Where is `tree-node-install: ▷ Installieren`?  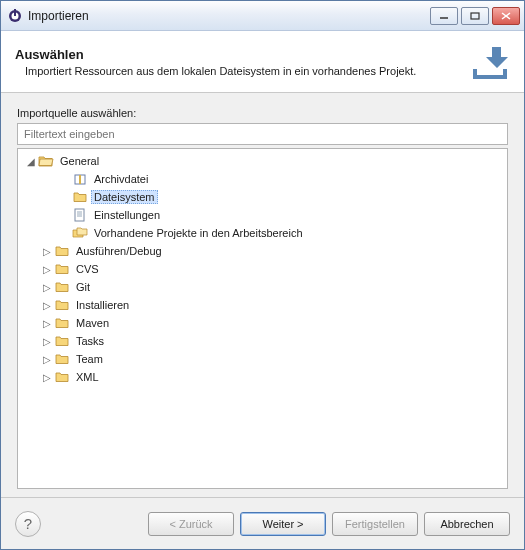 tree-node-install: ▷ Installieren is located at coordinates (262, 305).